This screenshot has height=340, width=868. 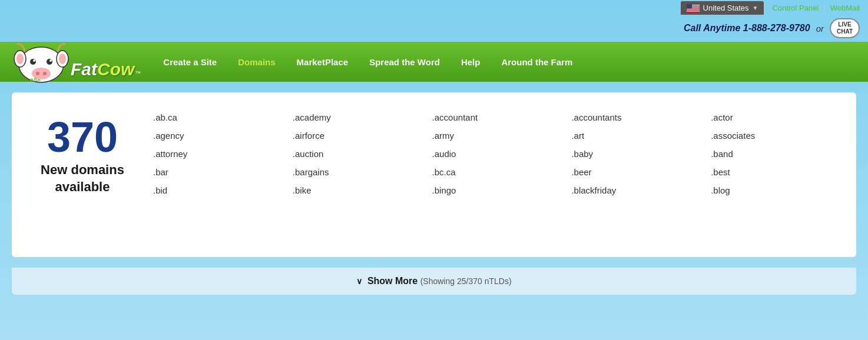 What do you see at coordinates (190, 62) in the screenshot?
I see `nav-create-a-site: Create a Site` at bounding box center [190, 62].